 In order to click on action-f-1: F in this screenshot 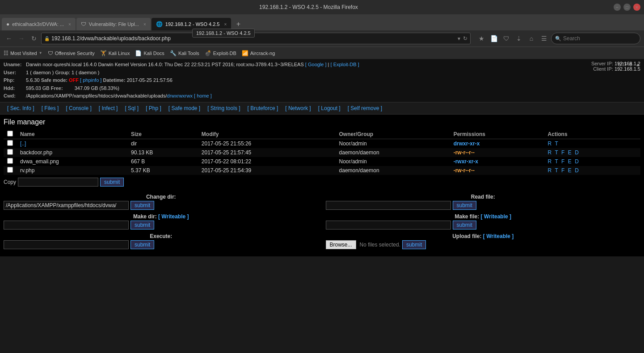, I will do `click(563, 153)`.